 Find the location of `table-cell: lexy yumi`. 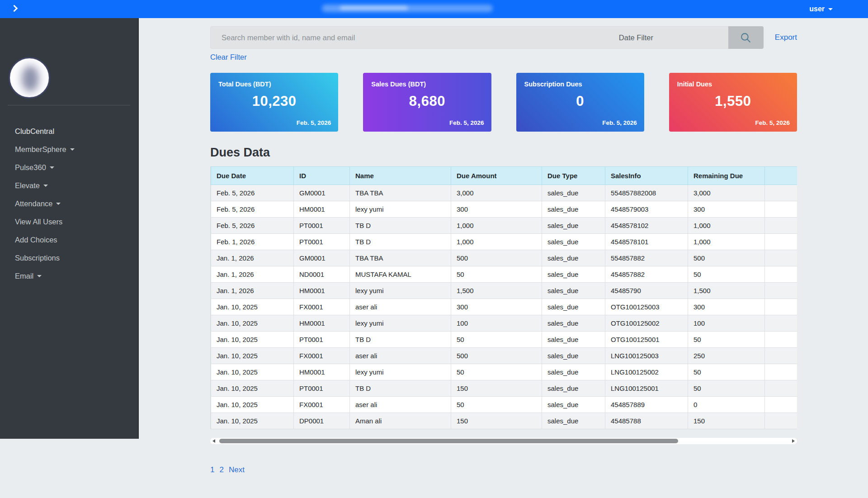

table-cell: lexy yumi is located at coordinates (401, 291).